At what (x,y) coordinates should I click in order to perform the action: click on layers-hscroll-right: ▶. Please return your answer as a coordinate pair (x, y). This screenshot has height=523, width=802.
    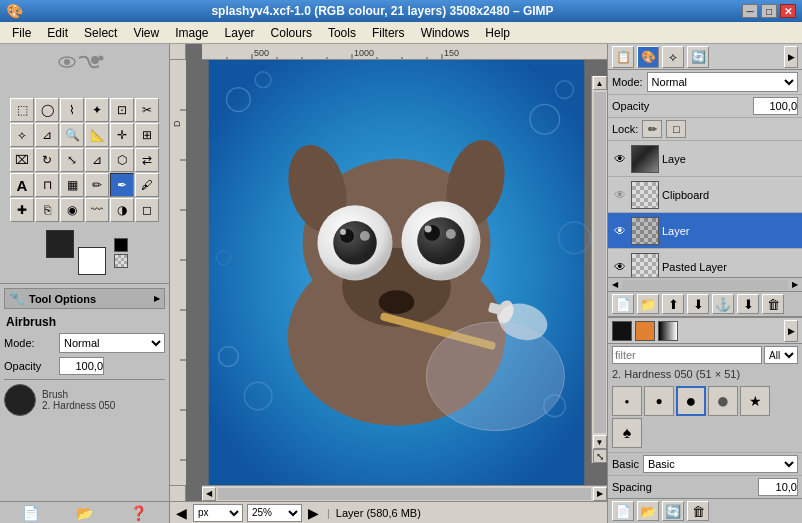
    Looking at the image, I should click on (795, 284).